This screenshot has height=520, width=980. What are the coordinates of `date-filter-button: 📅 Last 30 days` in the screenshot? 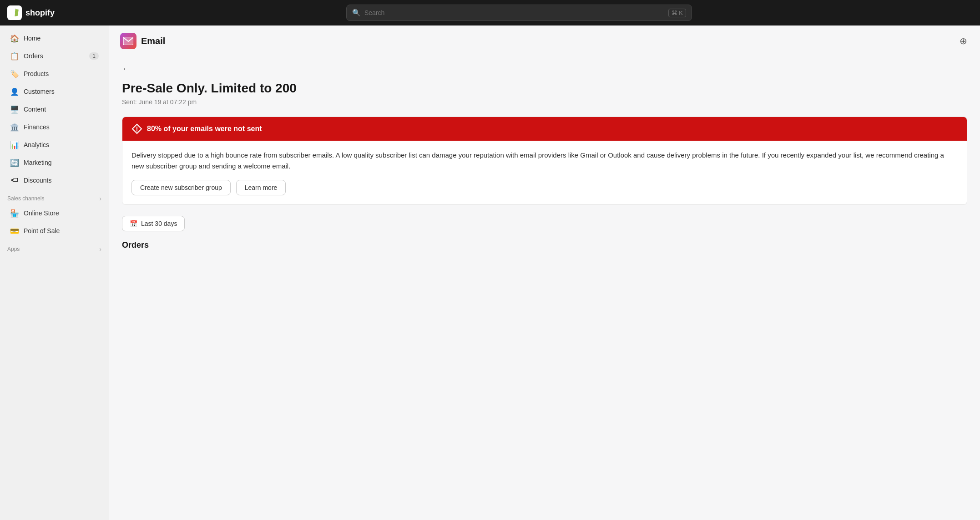 It's located at (153, 224).